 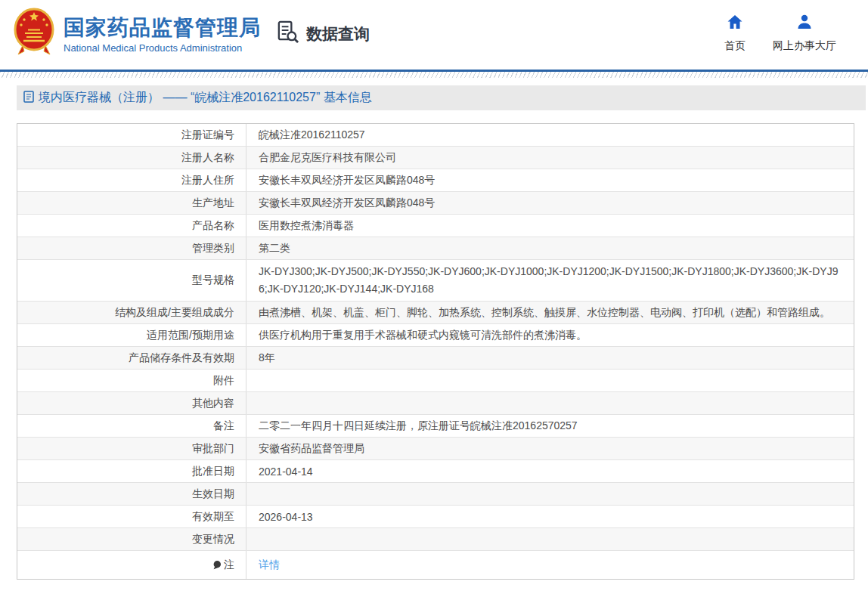 I want to click on table-row: 生产地址 安徽长丰双凤经济开发区凤麟路048号, so click(x=436, y=203).